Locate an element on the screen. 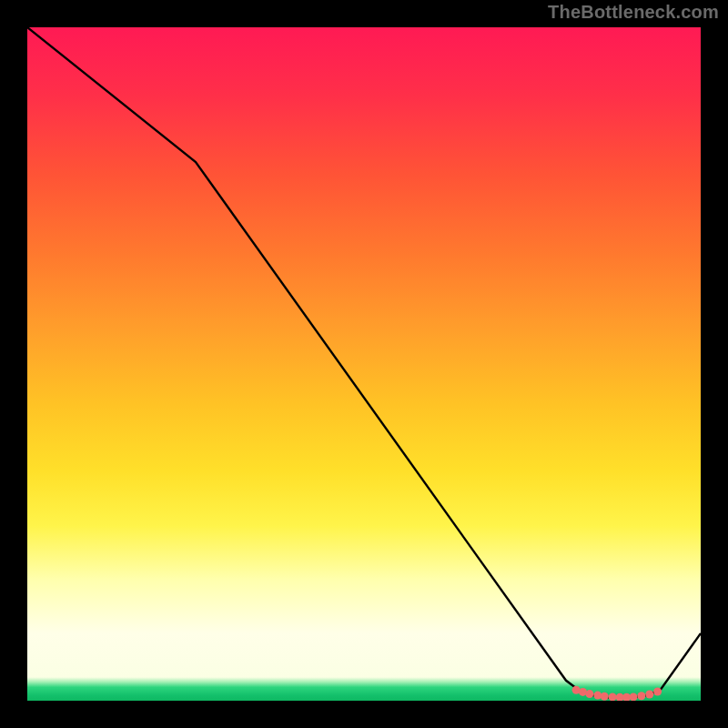 The image size is (728, 728). watermark-label: TheBottleneck.com is located at coordinates (633, 13).